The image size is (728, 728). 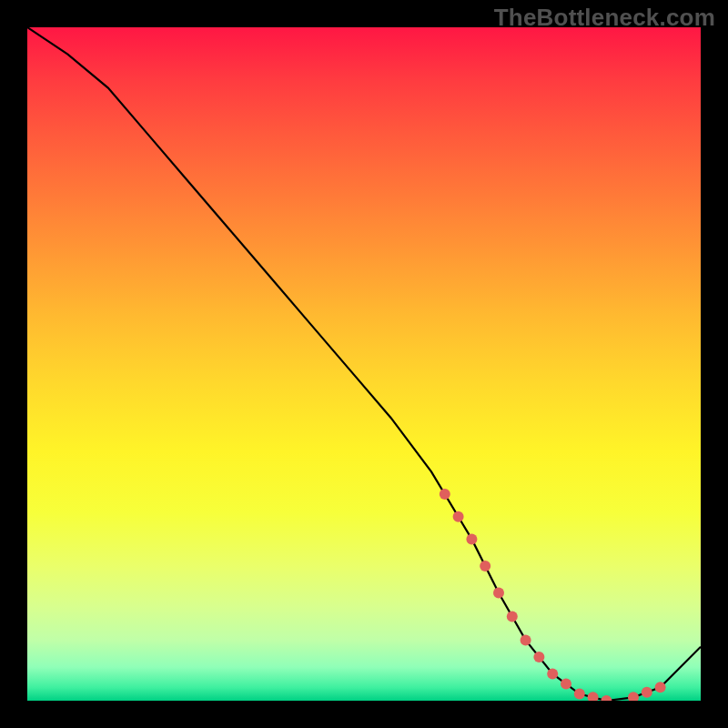 What do you see at coordinates (553, 595) in the screenshot?
I see `curve-markers` at bounding box center [553, 595].